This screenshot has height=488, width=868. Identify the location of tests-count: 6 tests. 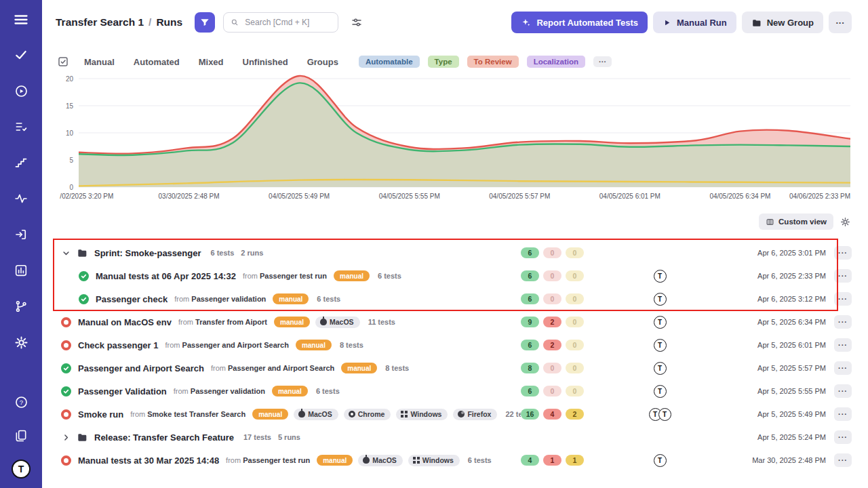
(480, 460).